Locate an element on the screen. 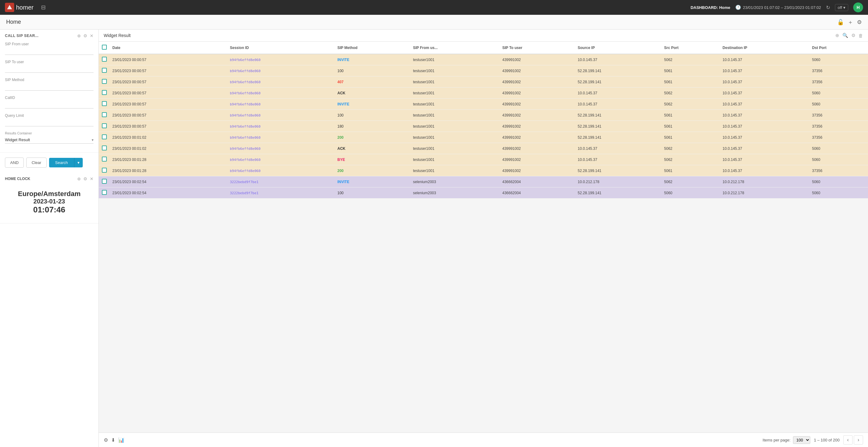  search-widget-icon: 🔍 is located at coordinates (845, 36).